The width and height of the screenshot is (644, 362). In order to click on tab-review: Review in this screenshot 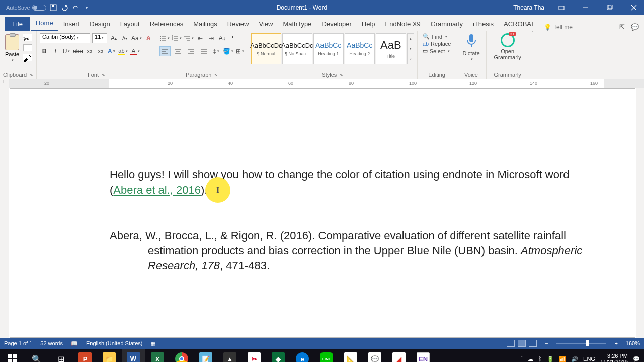, I will do `click(238, 24)`.